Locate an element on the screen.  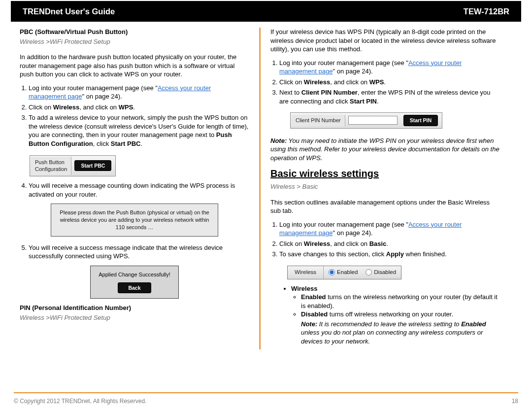
basic-intro: This section outlines available manageme… is located at coordinates (385, 207).